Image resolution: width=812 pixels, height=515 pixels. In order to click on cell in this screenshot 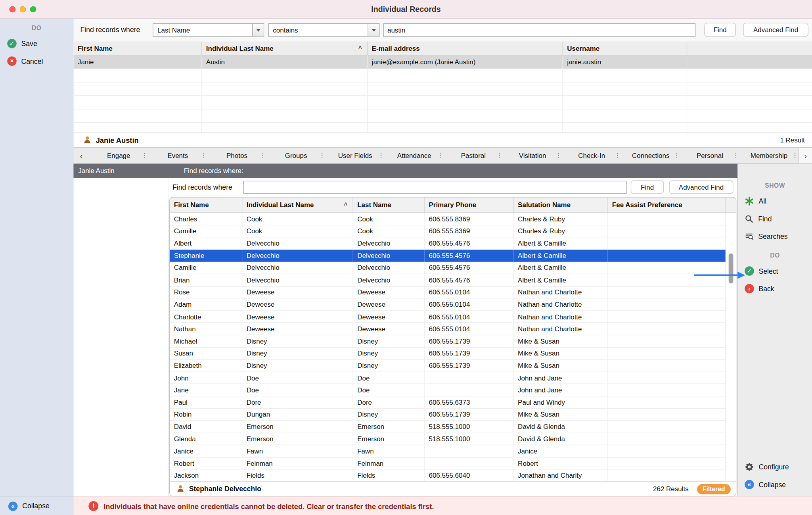, I will do `click(469, 463)`.